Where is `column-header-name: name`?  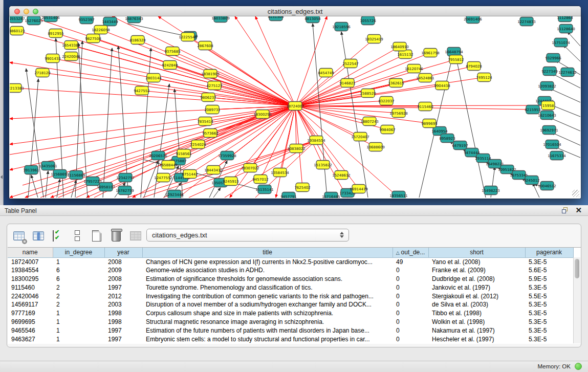 column-header-name: name is located at coordinates (30, 253).